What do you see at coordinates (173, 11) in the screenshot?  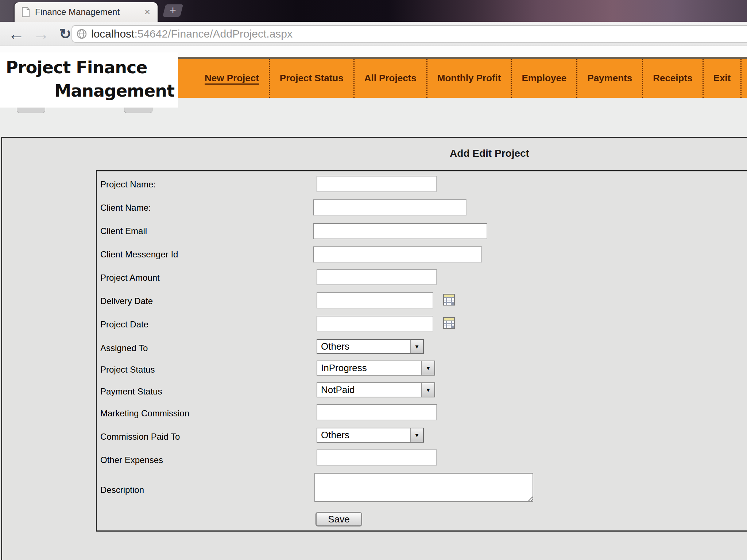 I see `new-tab-button: +` at bounding box center [173, 11].